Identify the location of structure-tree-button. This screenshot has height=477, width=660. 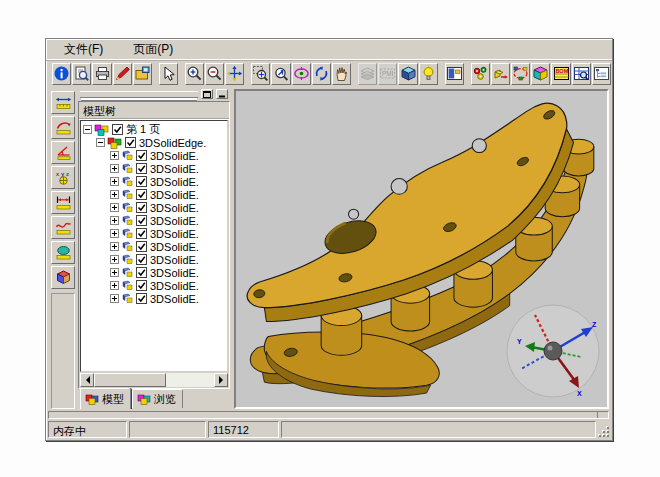
(602, 74).